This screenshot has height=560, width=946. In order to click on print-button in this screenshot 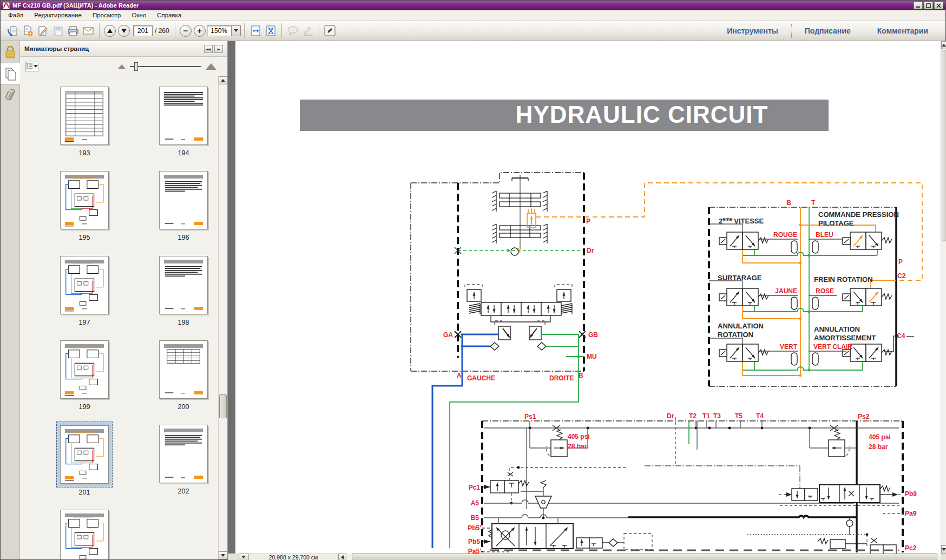, I will do `click(73, 31)`.